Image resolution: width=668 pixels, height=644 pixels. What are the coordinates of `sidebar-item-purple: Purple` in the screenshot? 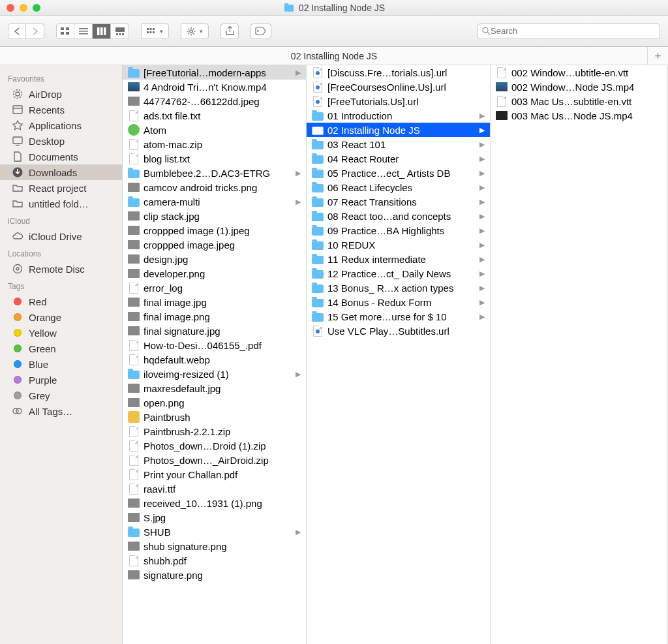 It's located at (61, 380).